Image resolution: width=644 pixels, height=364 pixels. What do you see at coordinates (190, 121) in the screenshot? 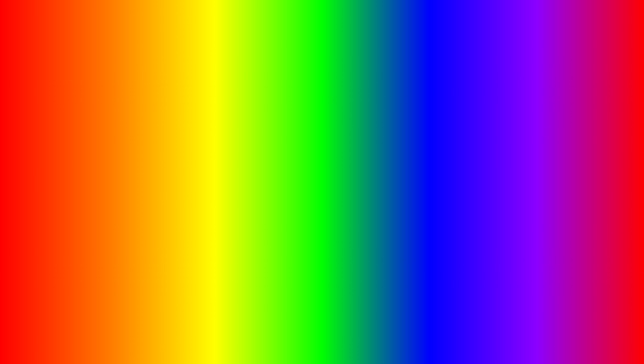
I see `panel-left-fps: [FPS] : 25` at bounding box center [190, 121].